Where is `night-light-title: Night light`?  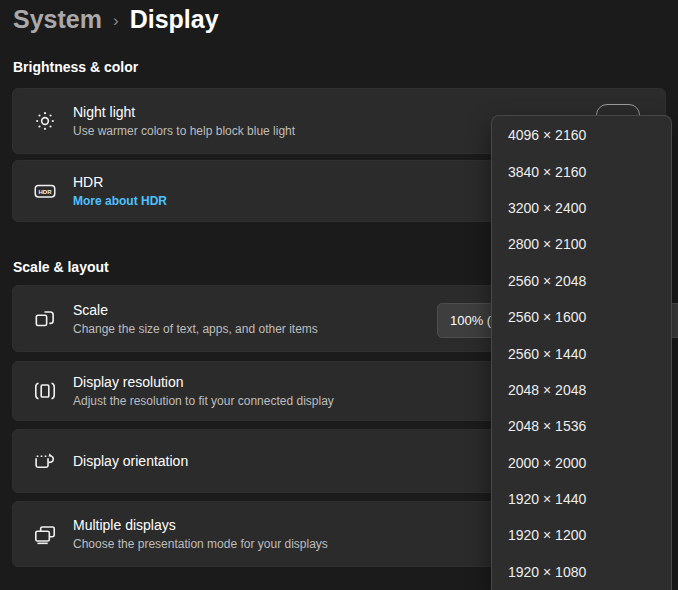
night-light-title: Night light is located at coordinates (184, 112).